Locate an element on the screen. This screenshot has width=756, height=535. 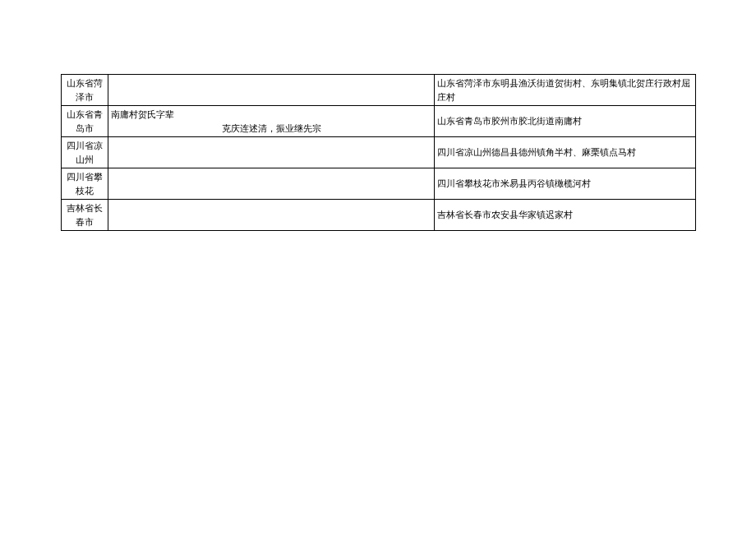
table-row: 山东省青岛市 南庸村贺氏字辈 克庆连述清，振业继先宗 山东省青岛市胶州市胶北街道… is located at coordinates (379, 122).